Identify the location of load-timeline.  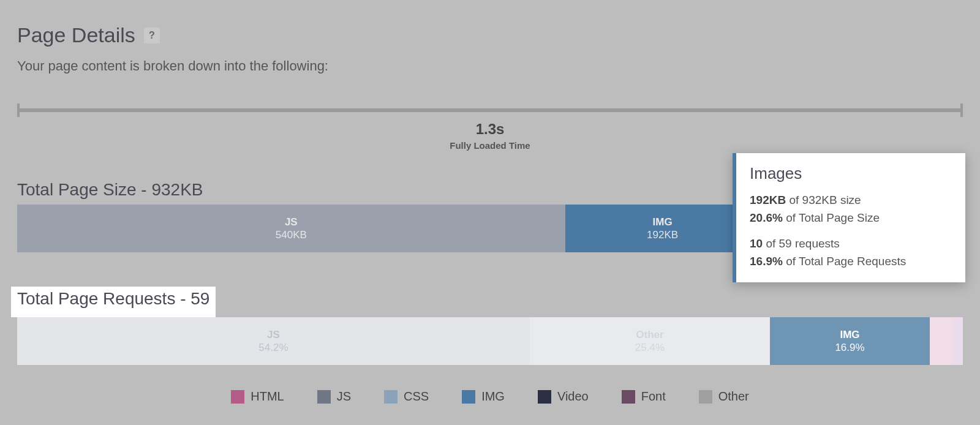
(490, 110).